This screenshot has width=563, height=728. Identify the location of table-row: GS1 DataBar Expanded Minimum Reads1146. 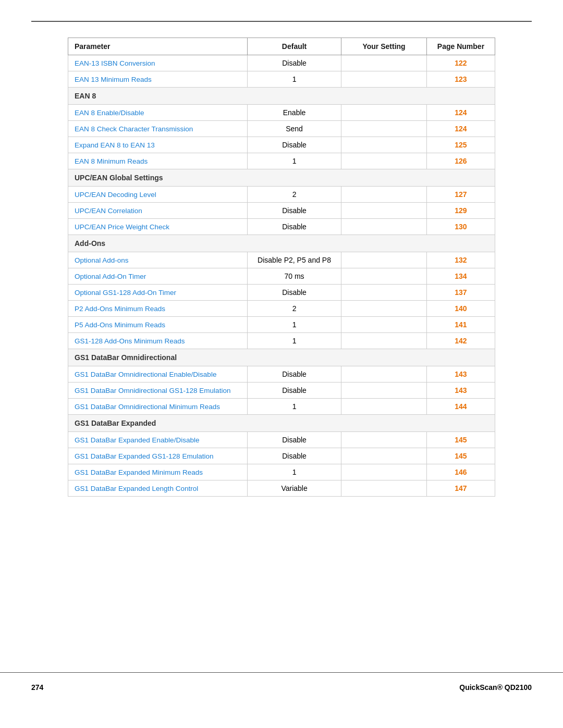
(282, 472).